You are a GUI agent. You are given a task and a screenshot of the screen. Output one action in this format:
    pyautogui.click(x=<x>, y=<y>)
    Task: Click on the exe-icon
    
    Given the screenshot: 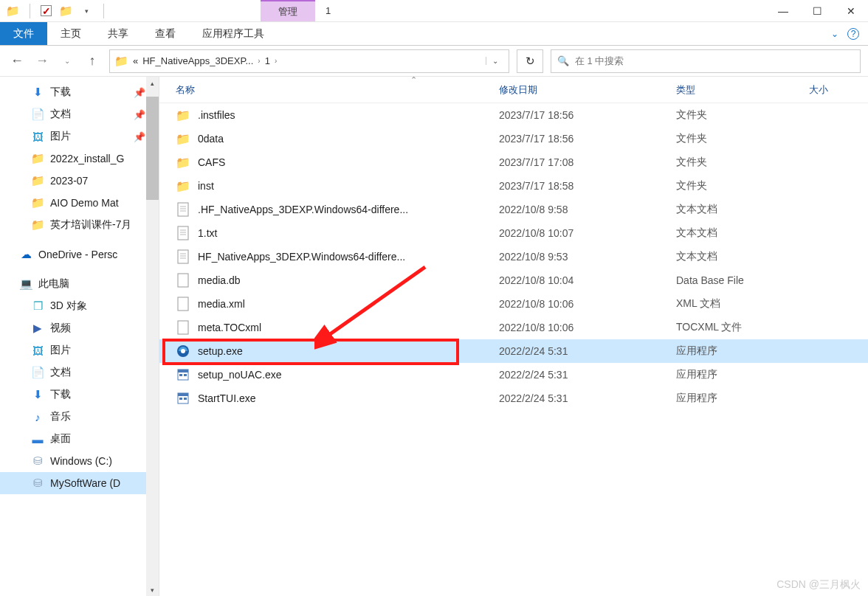 What is the action you would take?
    pyautogui.click(x=183, y=375)
    